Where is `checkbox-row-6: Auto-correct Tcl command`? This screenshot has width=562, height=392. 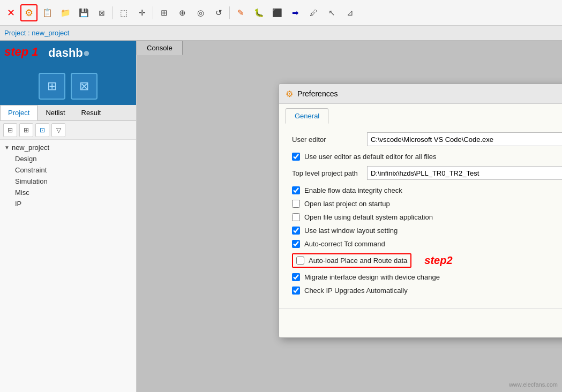 checkbox-row-6: Auto-correct Tcl command is located at coordinates (427, 244).